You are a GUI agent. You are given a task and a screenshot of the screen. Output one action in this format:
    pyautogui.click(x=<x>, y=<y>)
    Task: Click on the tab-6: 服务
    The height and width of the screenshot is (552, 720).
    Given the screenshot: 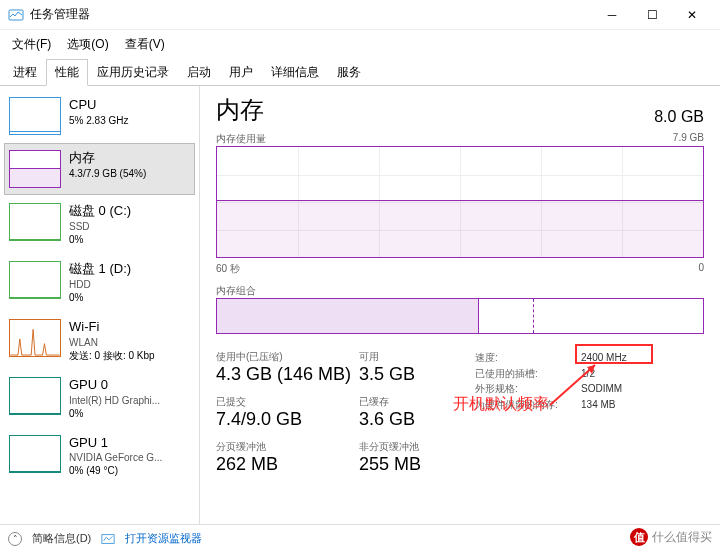 What is the action you would take?
    pyautogui.click(x=349, y=72)
    